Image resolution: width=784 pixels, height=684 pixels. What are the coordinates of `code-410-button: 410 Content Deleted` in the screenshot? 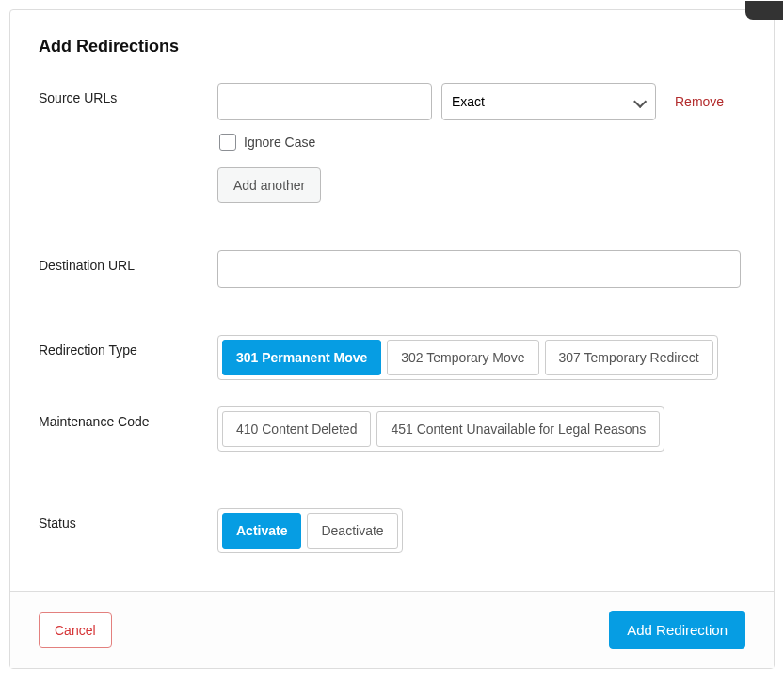 It's located at (296, 429).